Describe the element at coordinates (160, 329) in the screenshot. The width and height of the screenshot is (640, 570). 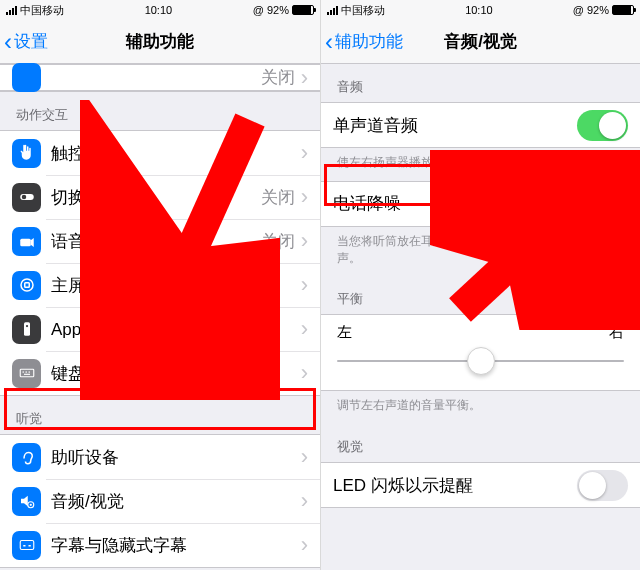
I see `list-item: Apple TV 遥控器›` at that location.